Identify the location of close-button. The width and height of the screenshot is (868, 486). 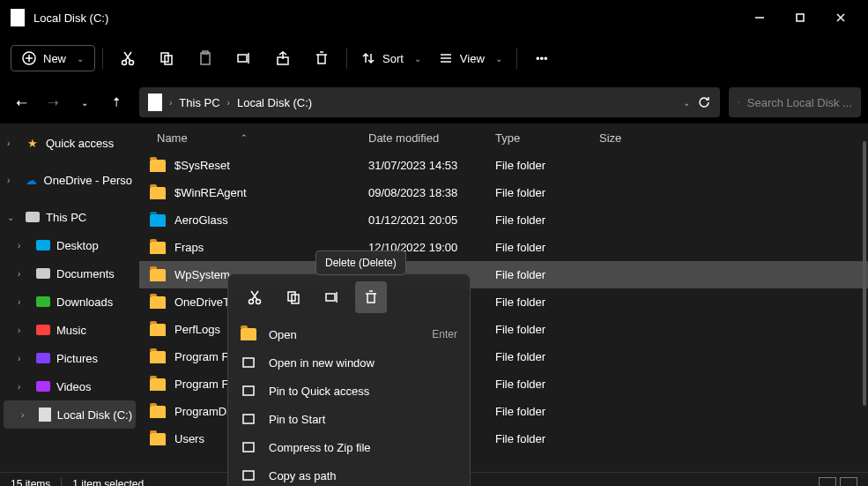
(841, 18).